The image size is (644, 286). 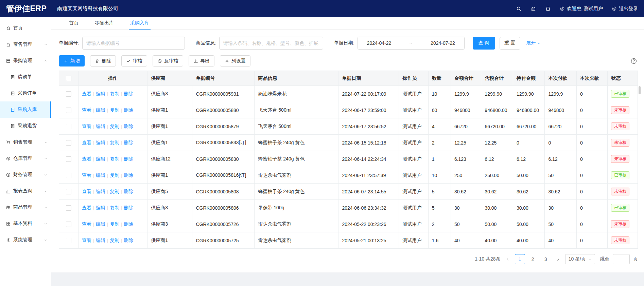 What do you see at coordinates (634, 61) in the screenshot?
I see `help-icon` at bounding box center [634, 61].